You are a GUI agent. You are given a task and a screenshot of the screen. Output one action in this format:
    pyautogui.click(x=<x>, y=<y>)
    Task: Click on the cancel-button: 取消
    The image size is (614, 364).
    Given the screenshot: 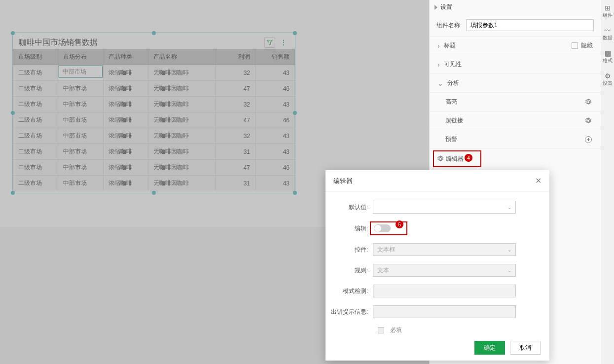 What is the action you would take?
    pyautogui.click(x=525, y=348)
    